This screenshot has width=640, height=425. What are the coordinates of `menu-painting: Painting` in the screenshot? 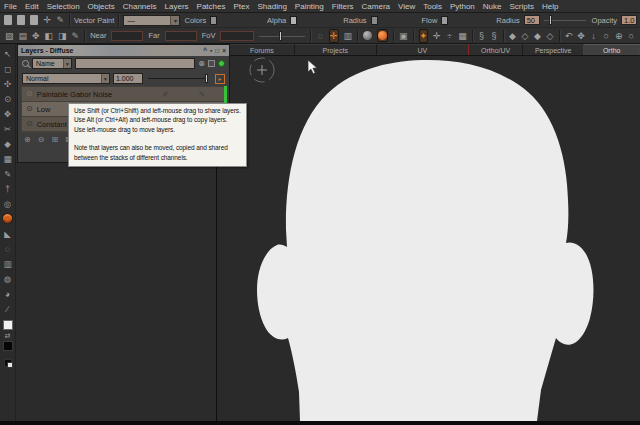 It's located at (310, 6).